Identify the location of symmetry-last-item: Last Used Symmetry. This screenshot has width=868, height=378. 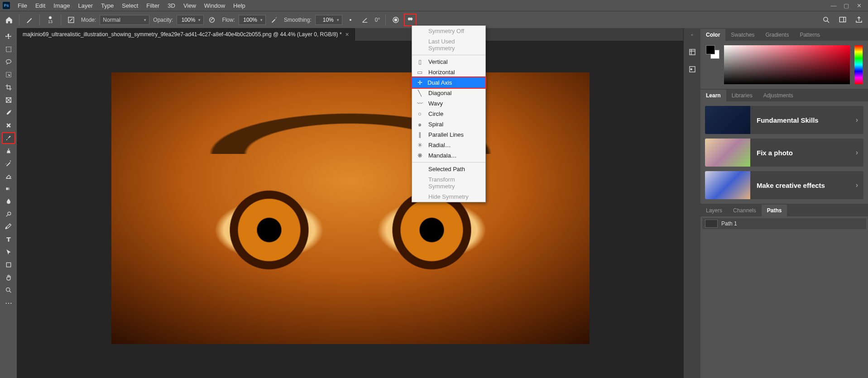
(449, 45).